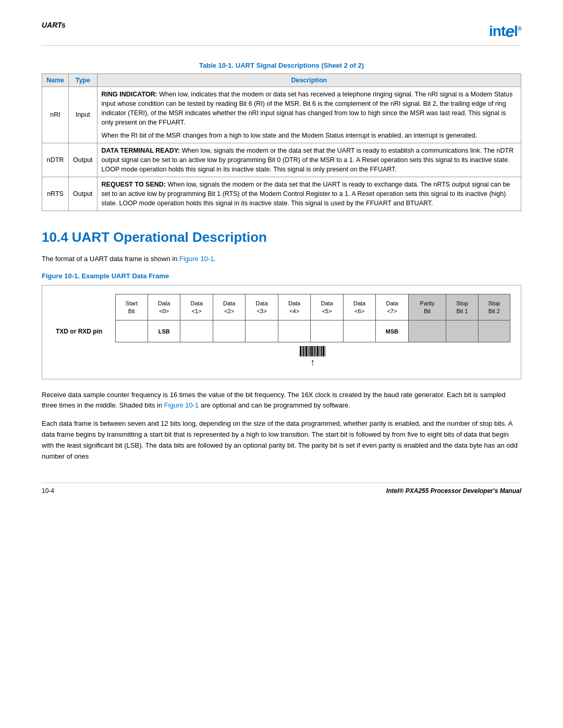 The width and height of the screenshot is (563, 728). Describe the element at coordinates (282, 440) in the screenshot. I see `body-paragraph-1: Each data frame is between seven and 12 …` at that location.